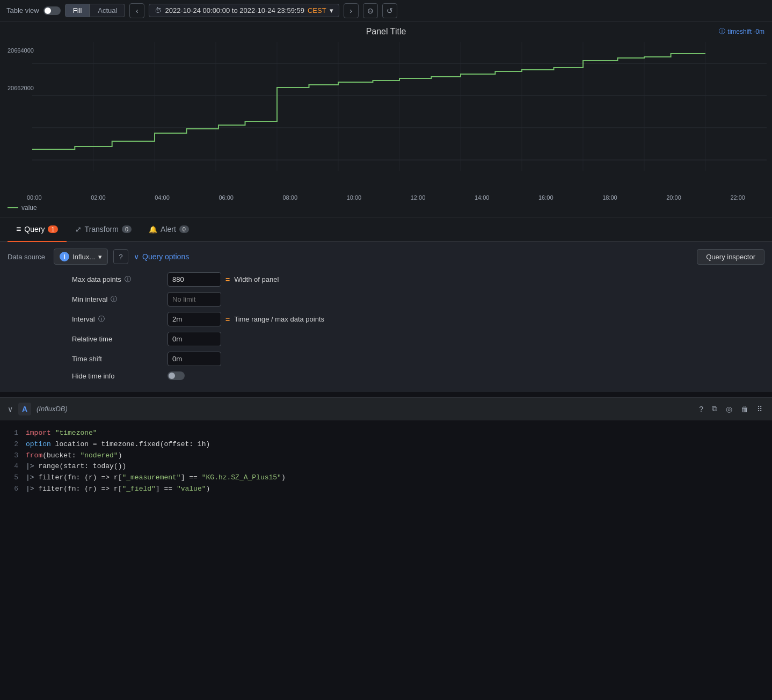  I want to click on x-label-6: 12:00, so click(418, 198).